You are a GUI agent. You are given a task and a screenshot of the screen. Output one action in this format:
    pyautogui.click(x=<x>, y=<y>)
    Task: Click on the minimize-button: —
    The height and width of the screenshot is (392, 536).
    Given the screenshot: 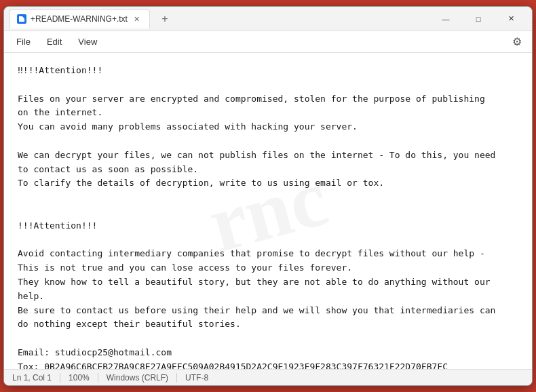 What is the action you would take?
    pyautogui.click(x=446, y=19)
    